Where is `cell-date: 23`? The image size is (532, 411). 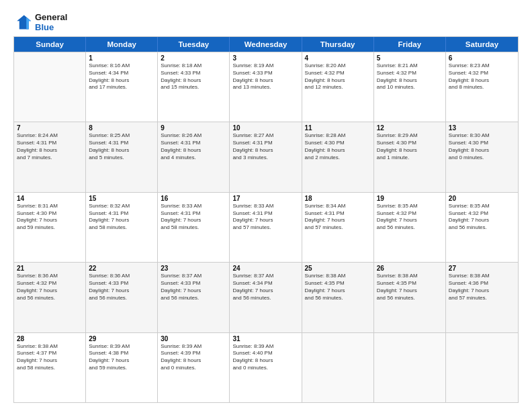
cell-date: 23 is located at coordinates (193, 269).